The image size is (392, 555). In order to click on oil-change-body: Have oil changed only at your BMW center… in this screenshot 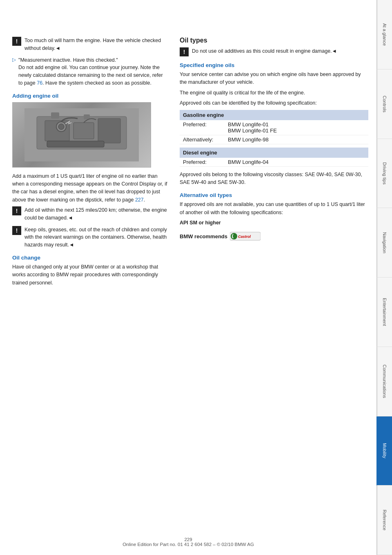, I will do `click(90, 275)`.